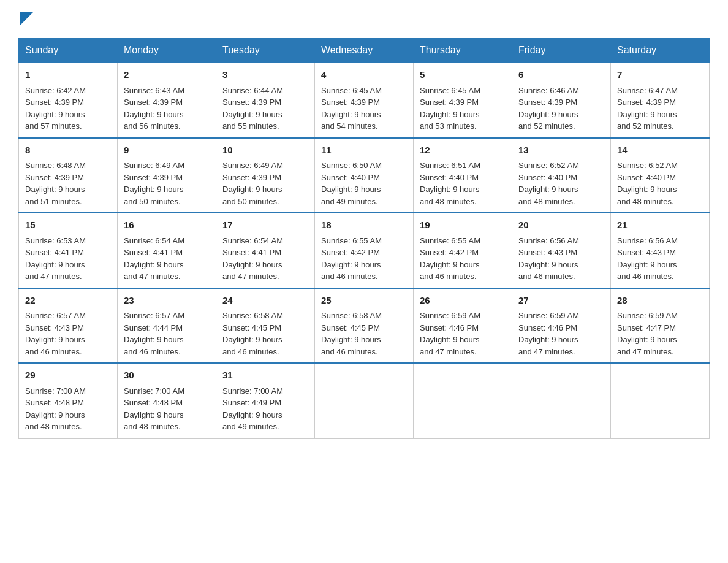 The width and height of the screenshot is (728, 563). I want to click on day-number: 17, so click(265, 226).